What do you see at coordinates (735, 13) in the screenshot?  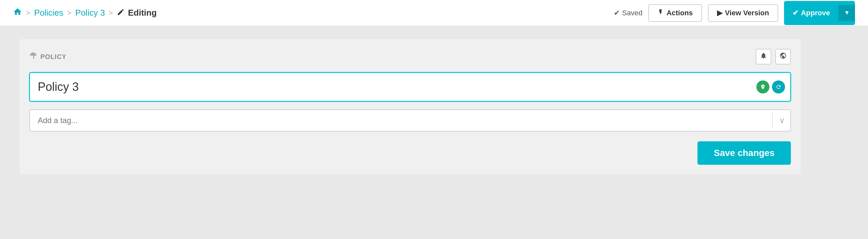 I see `top-actions: ✔ Saved Actions ▶ View Version ✔ Approve…` at bounding box center [735, 13].